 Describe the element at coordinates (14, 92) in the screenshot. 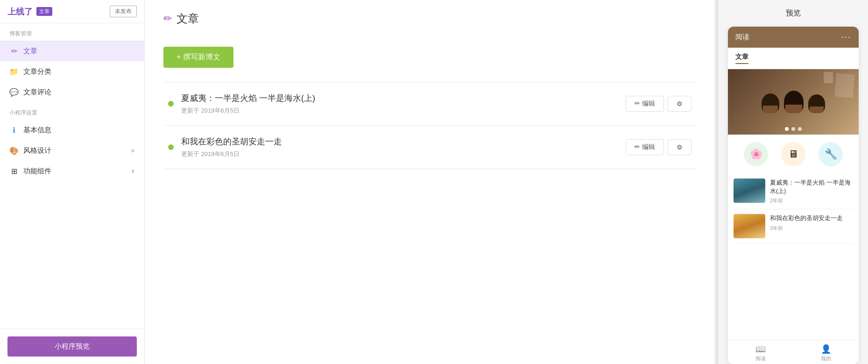

I see `comments-icon: 💬` at that location.